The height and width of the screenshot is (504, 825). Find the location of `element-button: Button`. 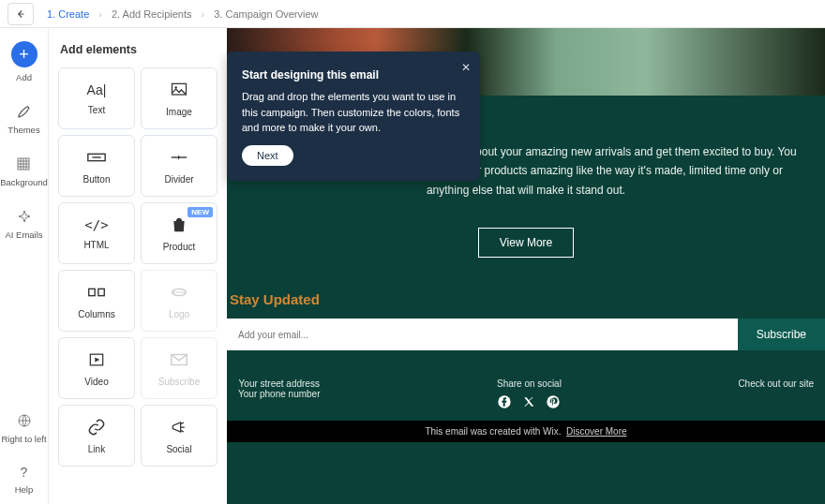

element-button: Button is located at coordinates (97, 166).